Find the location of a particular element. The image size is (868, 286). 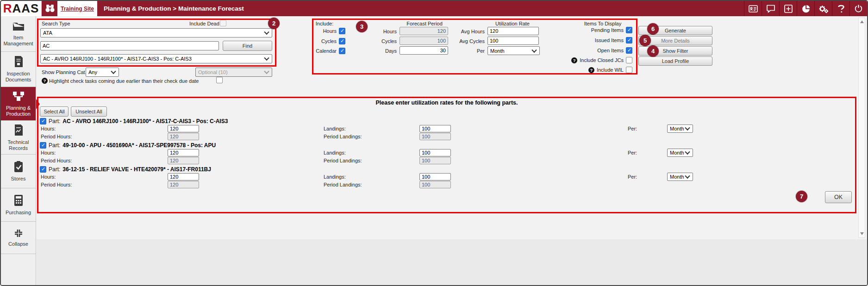

annotation-badge-7: 7 is located at coordinates (802, 196).